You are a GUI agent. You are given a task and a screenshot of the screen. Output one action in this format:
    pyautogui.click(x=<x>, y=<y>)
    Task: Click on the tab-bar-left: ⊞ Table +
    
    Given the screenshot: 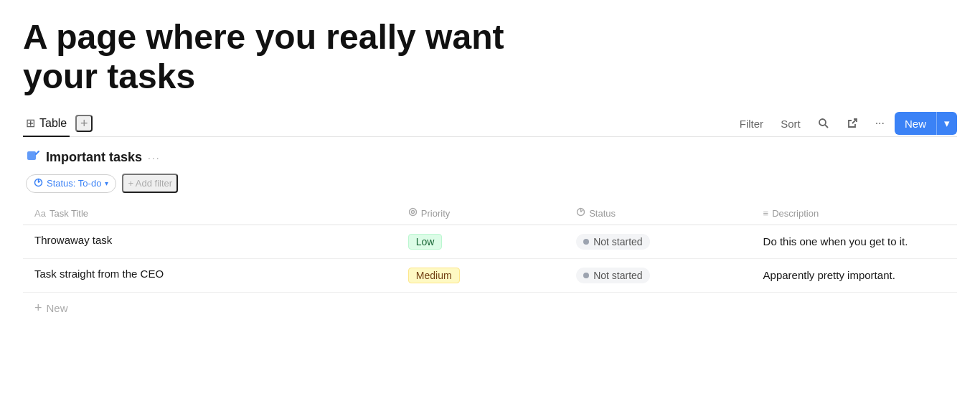 What is the action you would take?
    pyautogui.click(x=57, y=123)
    